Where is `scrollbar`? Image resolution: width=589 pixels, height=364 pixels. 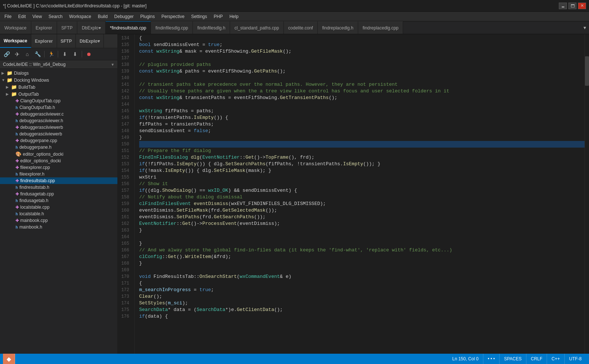 scrollbar is located at coordinates (587, 194).